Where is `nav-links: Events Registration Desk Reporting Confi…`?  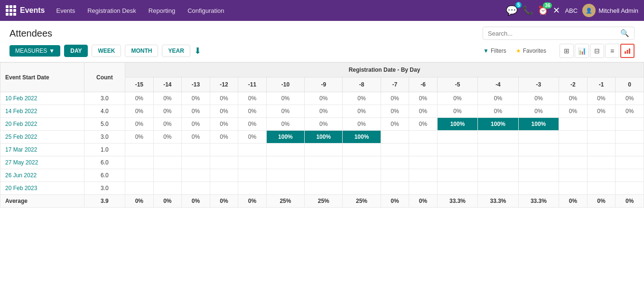
nav-links: Events Registration Desk Reporting Confi… is located at coordinates (140, 10).